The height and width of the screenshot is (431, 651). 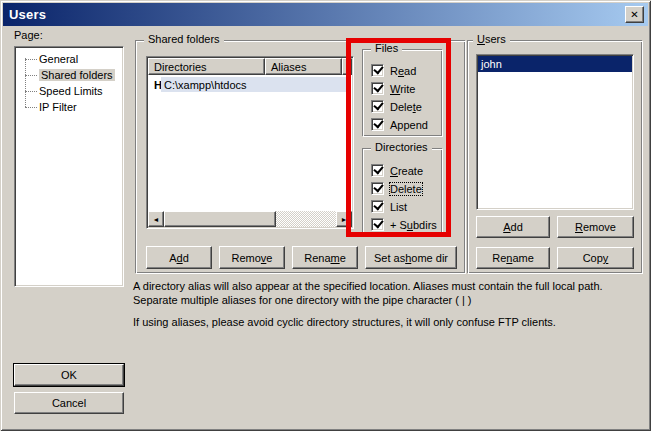 I want to click on column-header-aliases: Aliases, so click(x=304, y=66).